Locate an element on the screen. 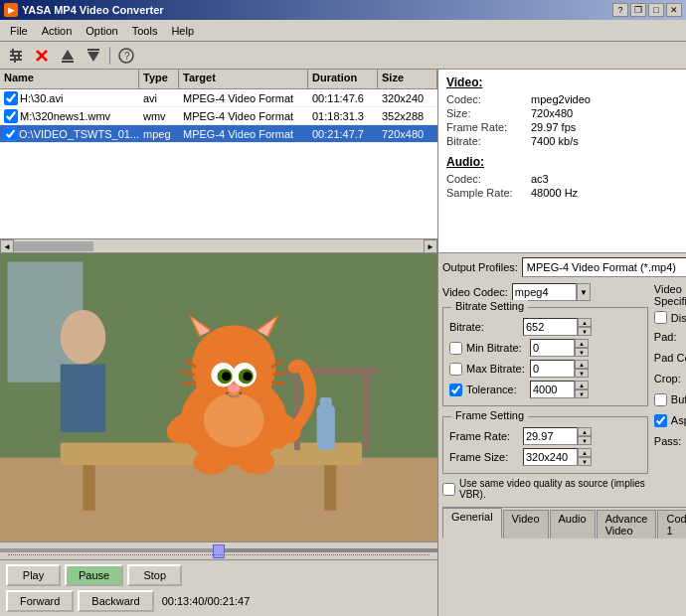 The width and height of the screenshot is (686, 616). output-profiles-combo: MPEG-4 Video Format (*.mp4) ▼ is located at coordinates (604, 267).